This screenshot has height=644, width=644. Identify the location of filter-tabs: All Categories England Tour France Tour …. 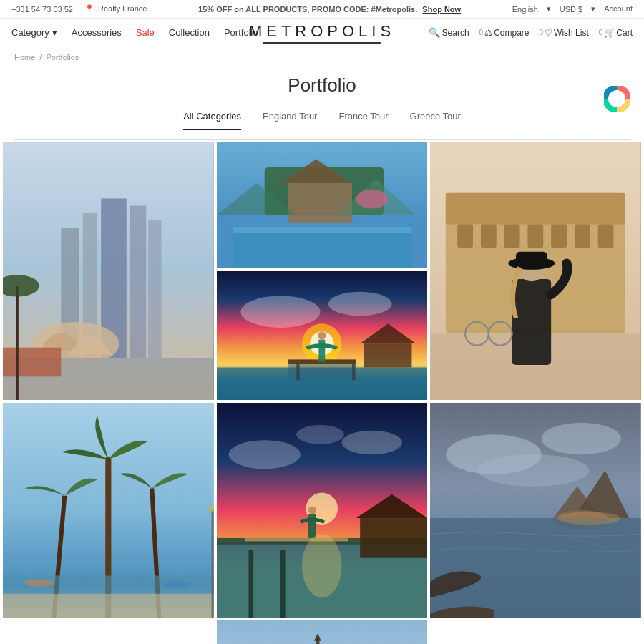
(322, 125).